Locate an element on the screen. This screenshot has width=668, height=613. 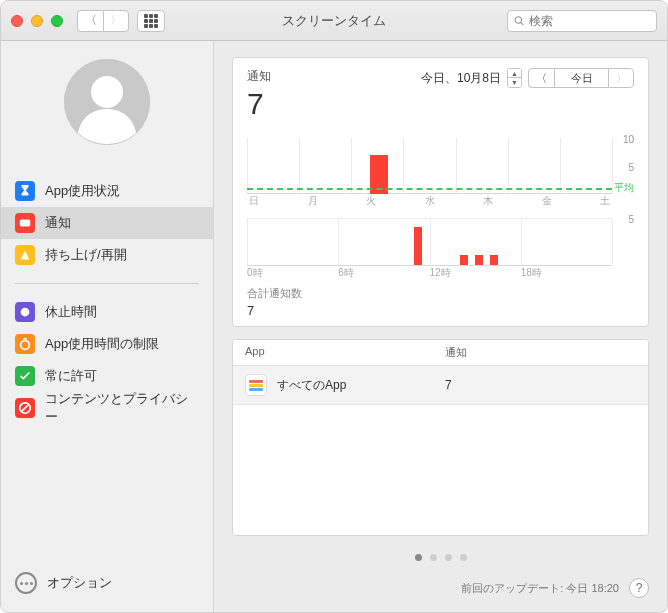
no-entry-icon is located at coordinates (25, 408).